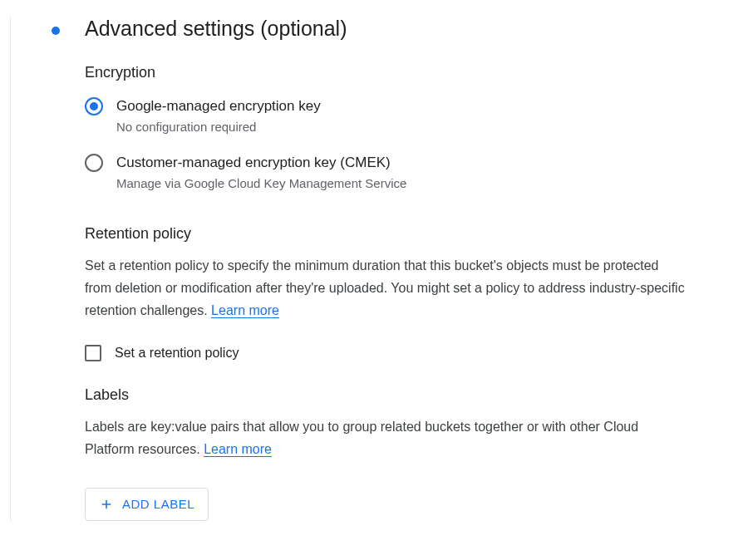 The height and width of the screenshot is (560, 743). I want to click on add-label-button-text: ADD LABEL, so click(158, 504).